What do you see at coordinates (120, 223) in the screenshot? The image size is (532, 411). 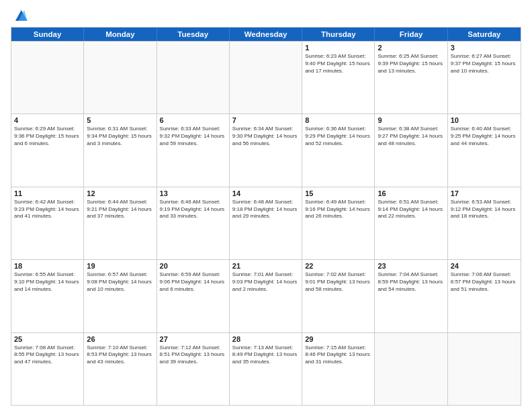 I see `cal-cell: 12Sunrise: 6:44 AM Sunset: 9:21 PM Dayli…` at bounding box center [120, 223].